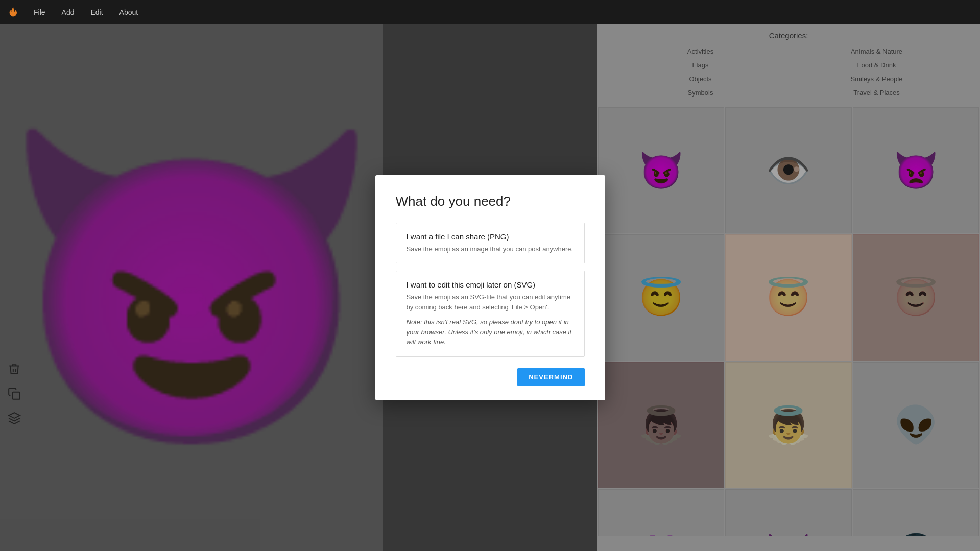 This screenshot has width=980, height=551. Describe the element at coordinates (490, 332) in the screenshot. I see `option-svg-note: Note: this isn't real SVG, so please don…` at that location.